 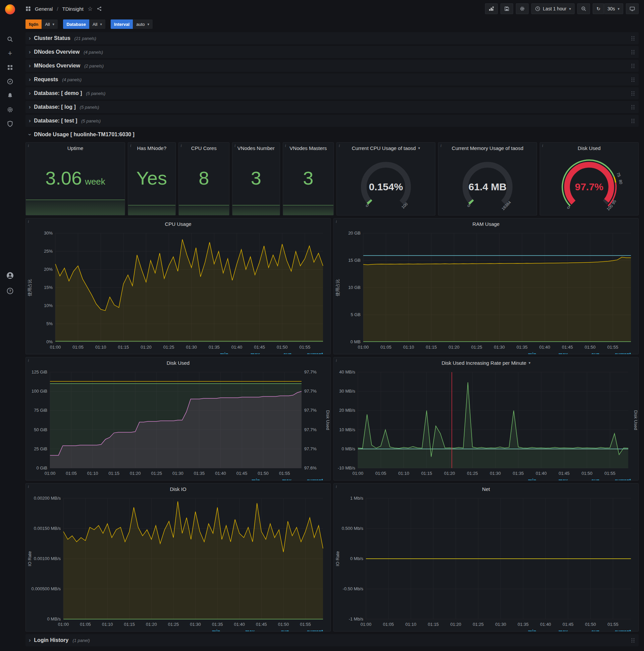 What do you see at coordinates (507, 9) in the screenshot?
I see `save-dashboard-button` at bounding box center [507, 9].